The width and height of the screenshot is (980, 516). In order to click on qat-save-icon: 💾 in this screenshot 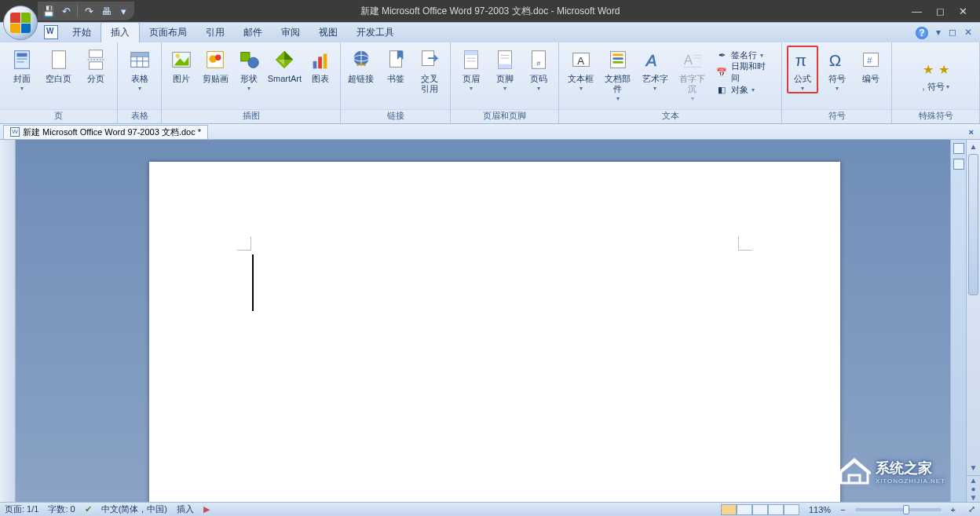, I will do `click(49, 11)`.